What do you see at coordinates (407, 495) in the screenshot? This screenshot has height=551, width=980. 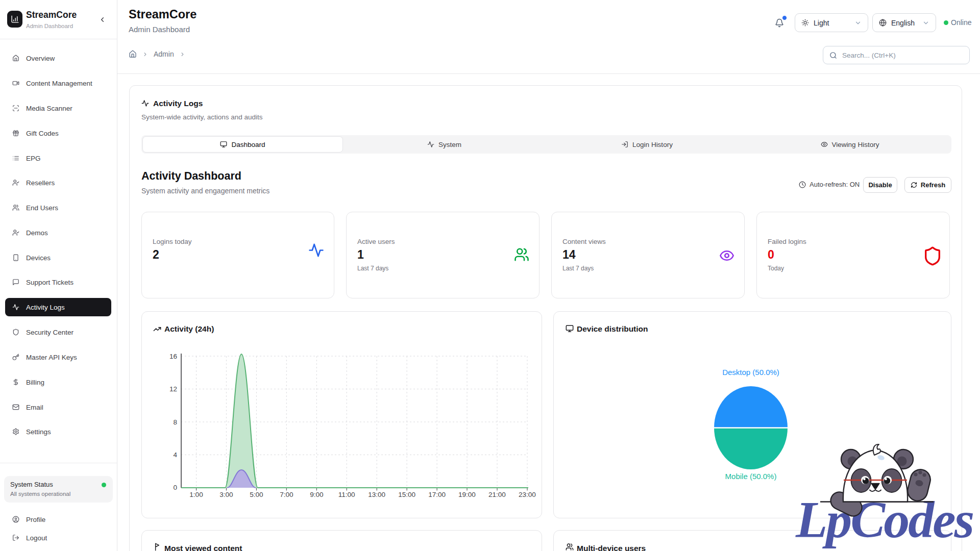 I see `svg-text: 15:00` at bounding box center [407, 495].